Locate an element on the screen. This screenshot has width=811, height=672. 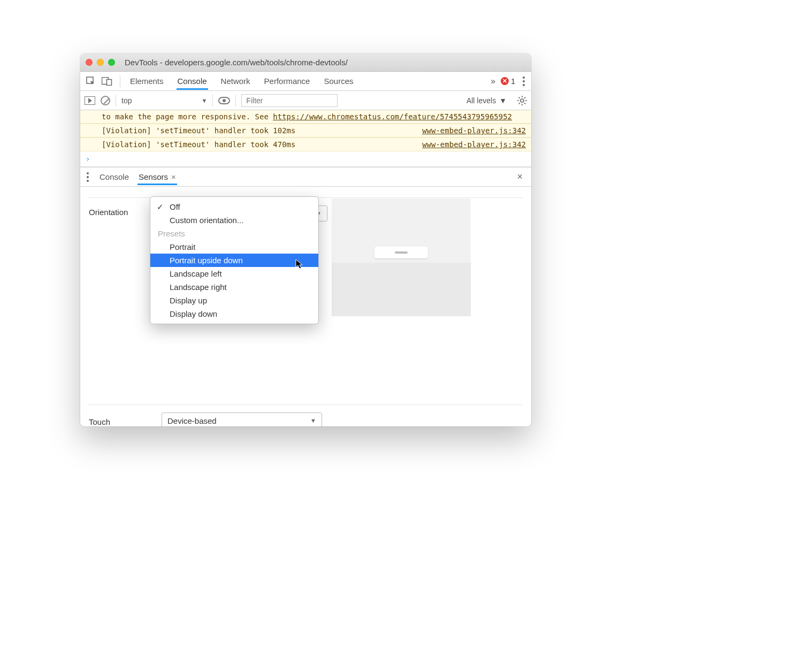
main-tabbar: Elements Console Network Performance Sou… is located at coordinates (306, 81).